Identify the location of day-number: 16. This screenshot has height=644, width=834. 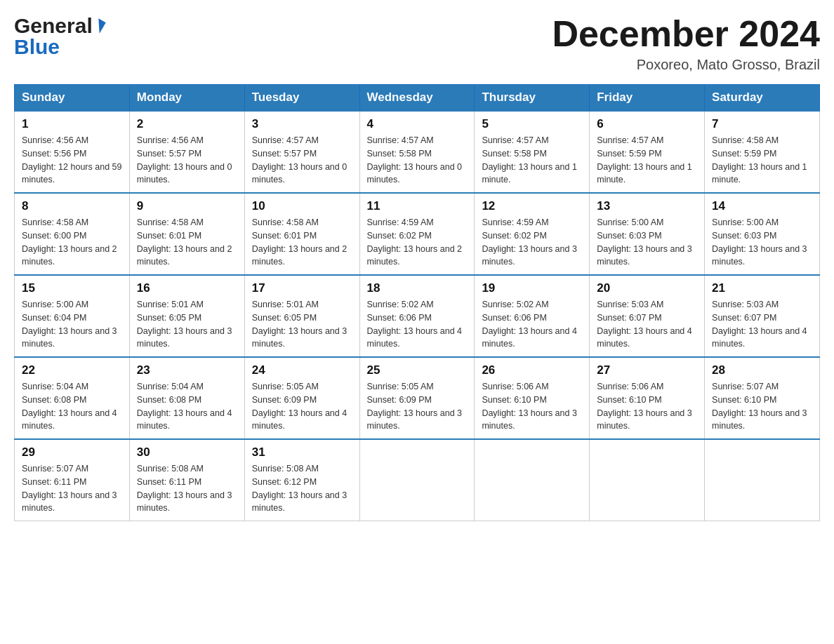
(187, 288).